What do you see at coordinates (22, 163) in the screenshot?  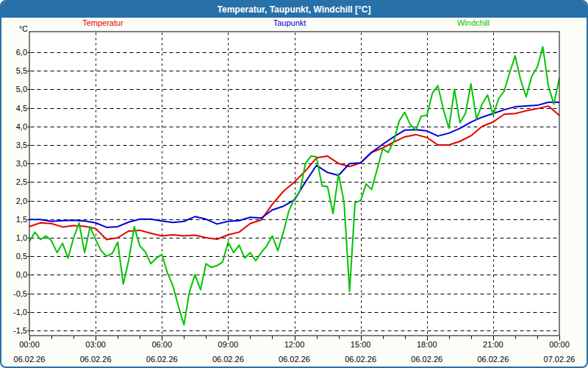 I see `svg-text: 3,0` at bounding box center [22, 163].